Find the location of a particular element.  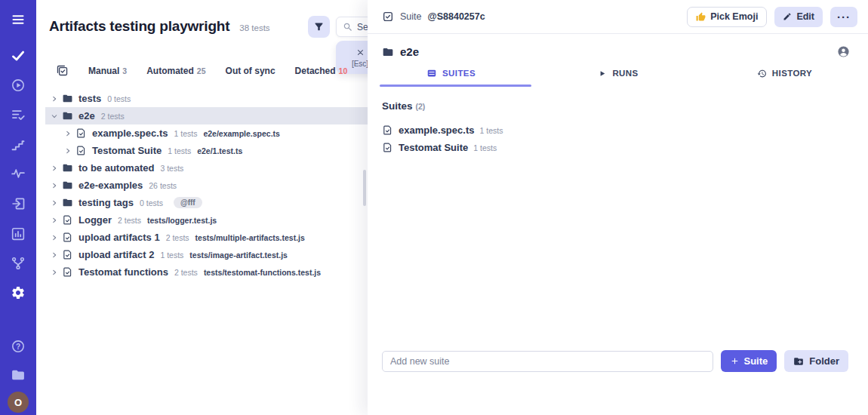

escape-hint-label: [Esc] is located at coordinates (360, 63).